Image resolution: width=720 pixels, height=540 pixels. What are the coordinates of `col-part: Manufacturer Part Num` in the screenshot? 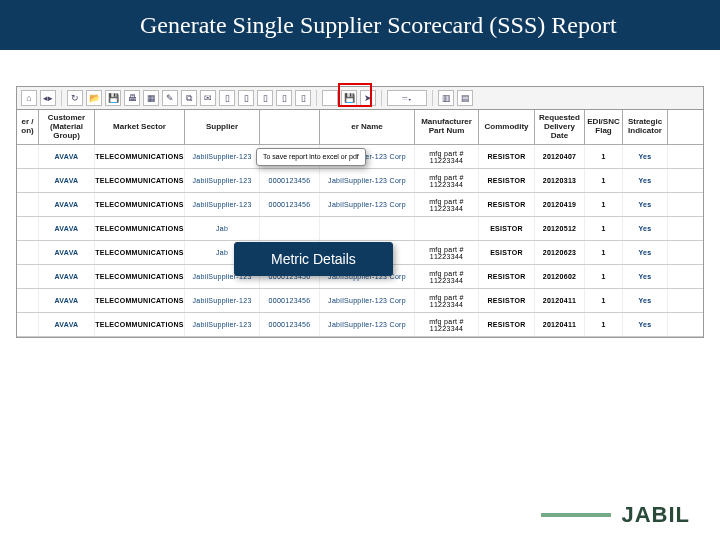 It's located at (447, 127).